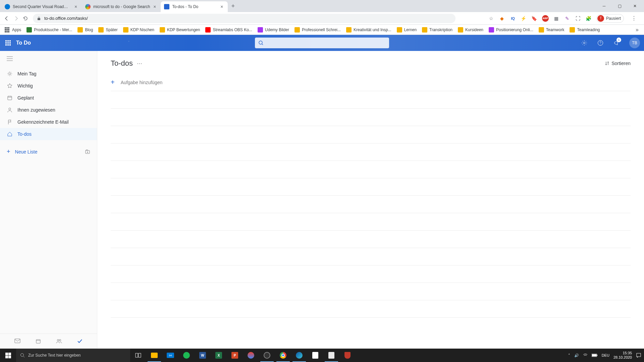 The height and width of the screenshot is (362, 644). I want to click on extension-icon: ⛶, so click(578, 18).